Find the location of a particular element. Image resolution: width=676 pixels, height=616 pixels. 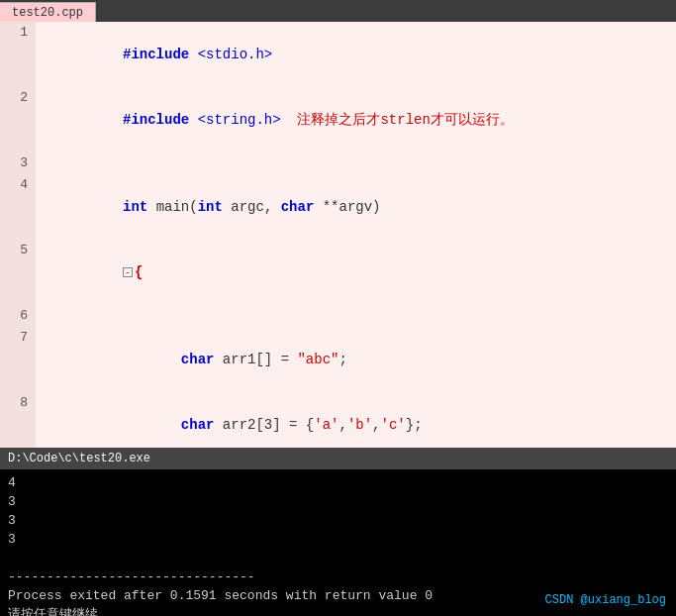

keyword-char: char is located at coordinates (298, 207).